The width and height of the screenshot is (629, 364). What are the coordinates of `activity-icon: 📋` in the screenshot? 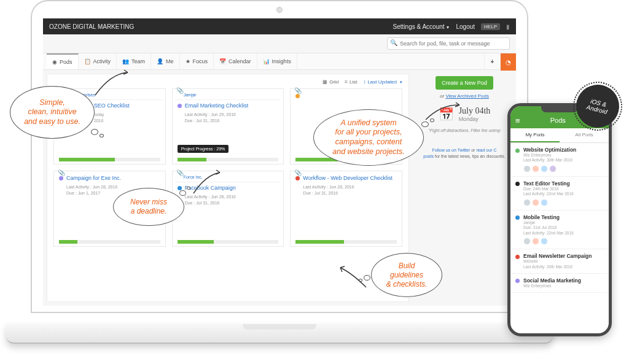 It's located at (87, 61).